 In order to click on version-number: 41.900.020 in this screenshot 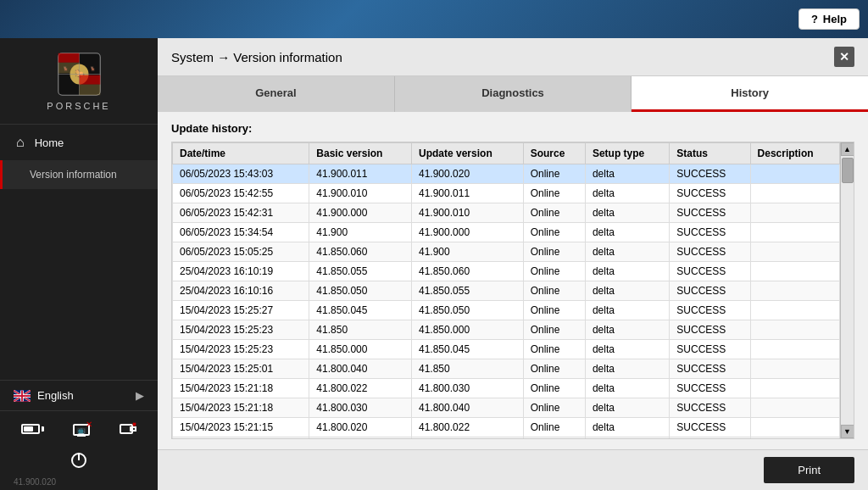, I will do `click(35, 482)`.